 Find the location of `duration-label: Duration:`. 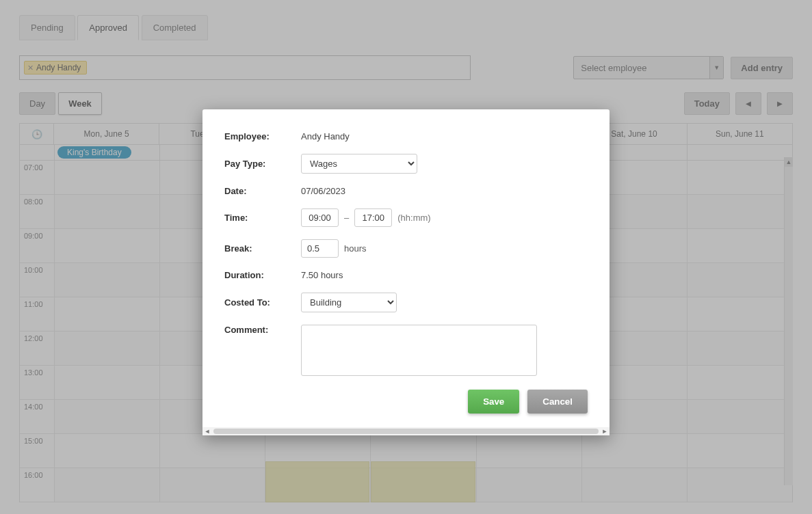

duration-label: Duration: is located at coordinates (263, 275).